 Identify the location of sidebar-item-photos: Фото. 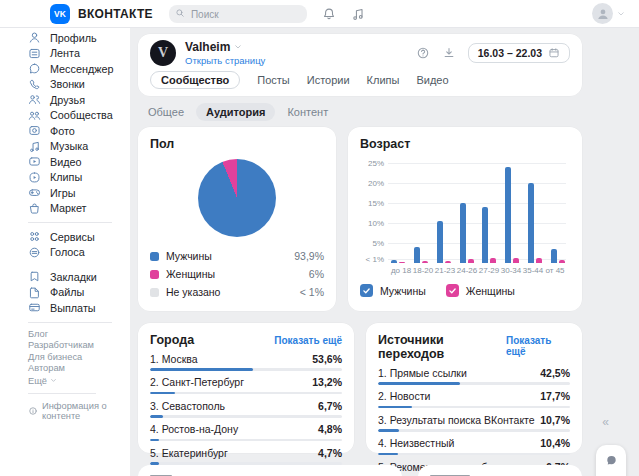
(79, 131).